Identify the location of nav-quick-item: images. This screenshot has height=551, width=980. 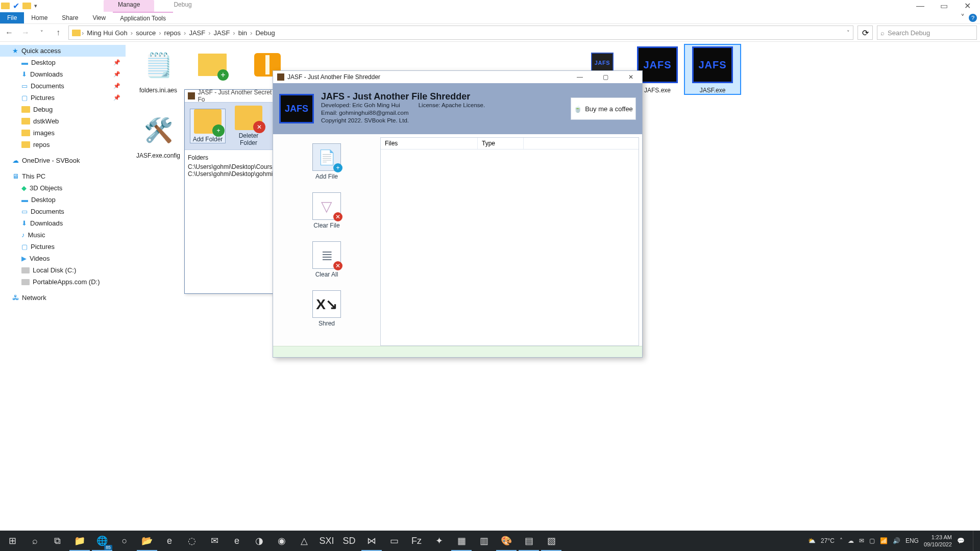
(63, 133).